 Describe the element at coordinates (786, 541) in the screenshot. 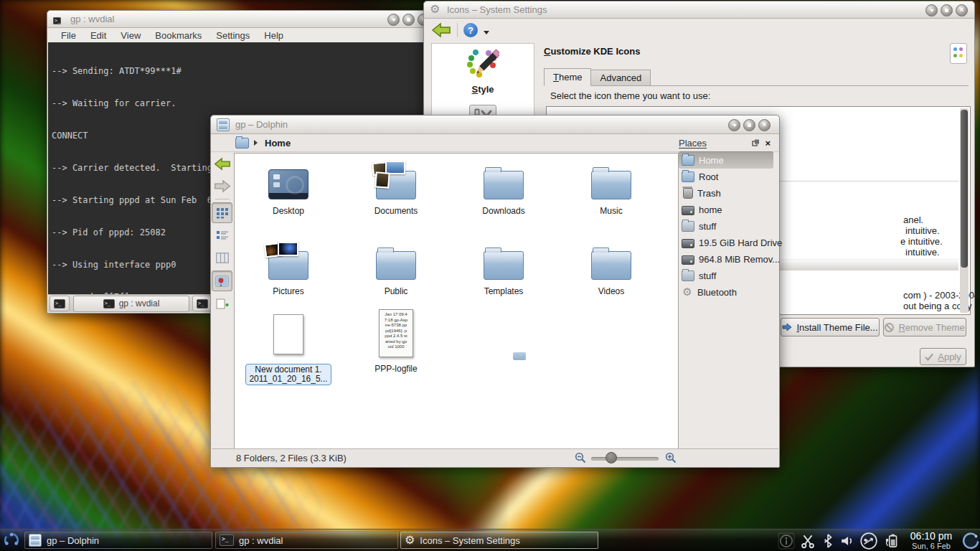

I see `notifications-icon` at that location.